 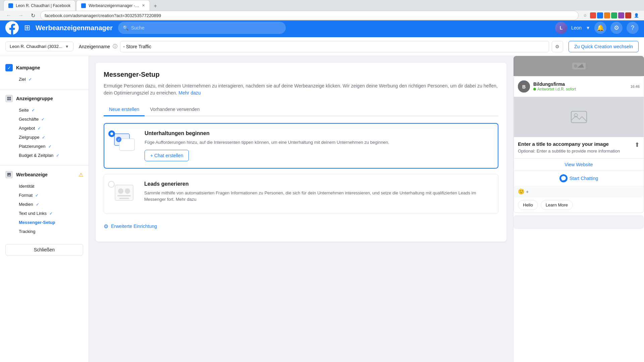 I want to click on sidebar-section-anzeigengruppe: Anzeigengruppe Seite ✓ Geschäfte ✓ Angeb…, so click(x=44, y=127).